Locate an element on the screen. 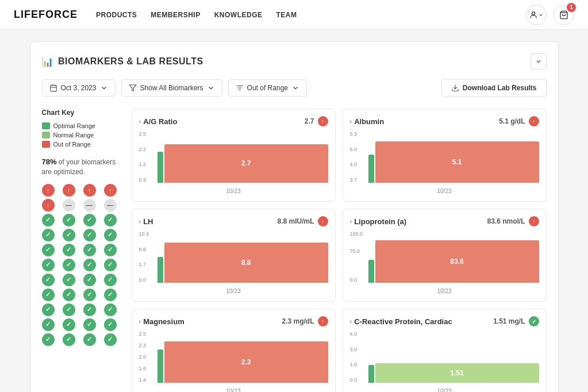 This screenshot has height=392, width=588. out-range-color-swatch is located at coordinates (46, 144).